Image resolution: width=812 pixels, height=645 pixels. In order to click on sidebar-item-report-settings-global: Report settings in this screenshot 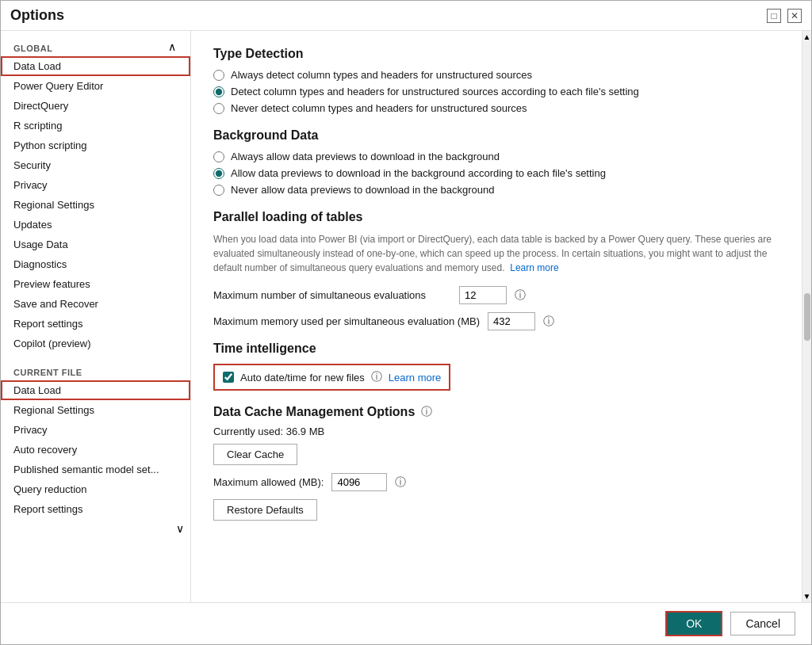, I will do `click(95, 323)`.